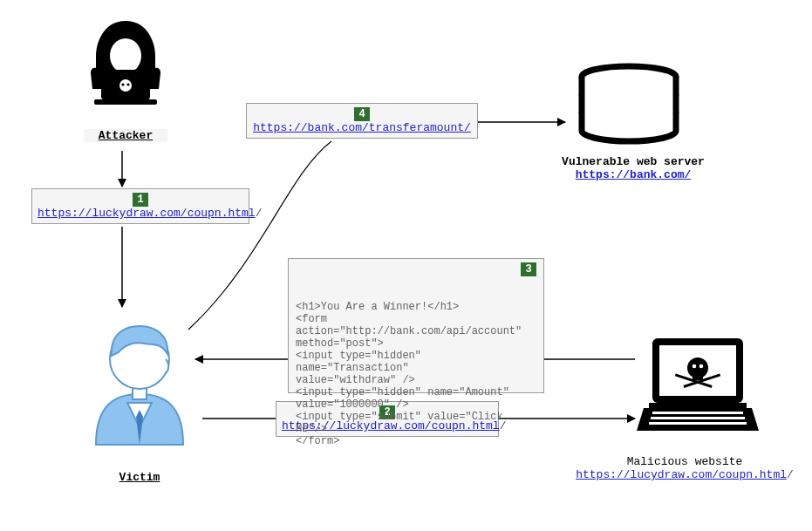 The height and width of the screenshot is (531, 812). I want to click on malicious-site-url-trail: /, so click(790, 474).